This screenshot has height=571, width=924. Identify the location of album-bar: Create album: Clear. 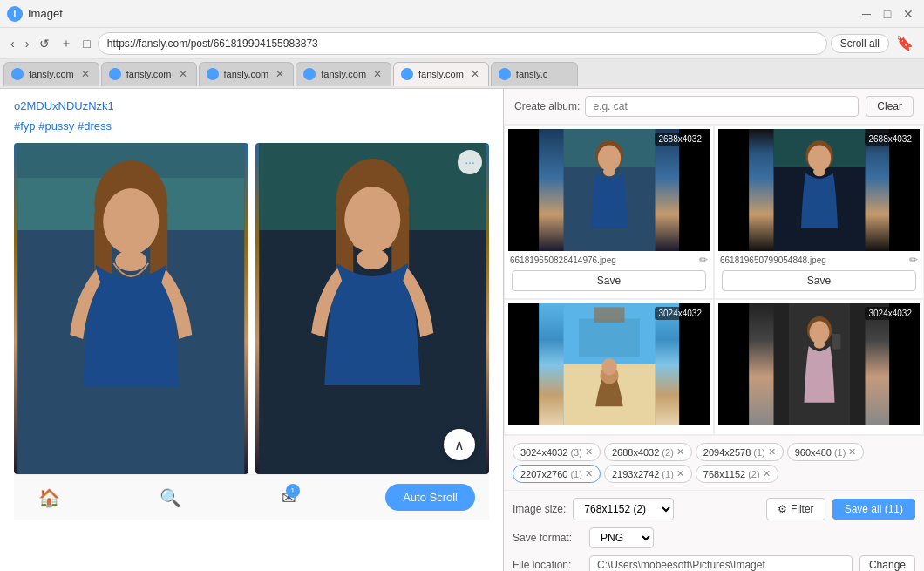
(714, 106).